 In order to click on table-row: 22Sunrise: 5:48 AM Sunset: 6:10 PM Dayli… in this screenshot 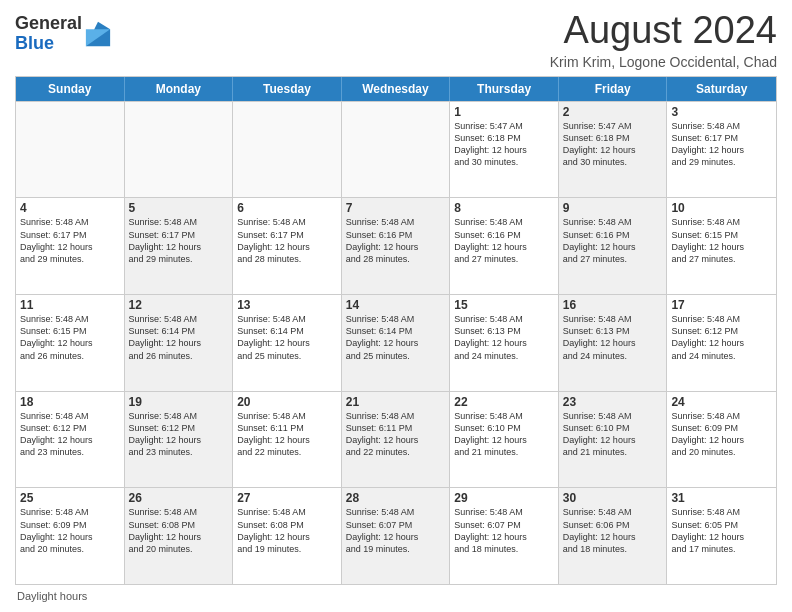, I will do `click(504, 440)`.